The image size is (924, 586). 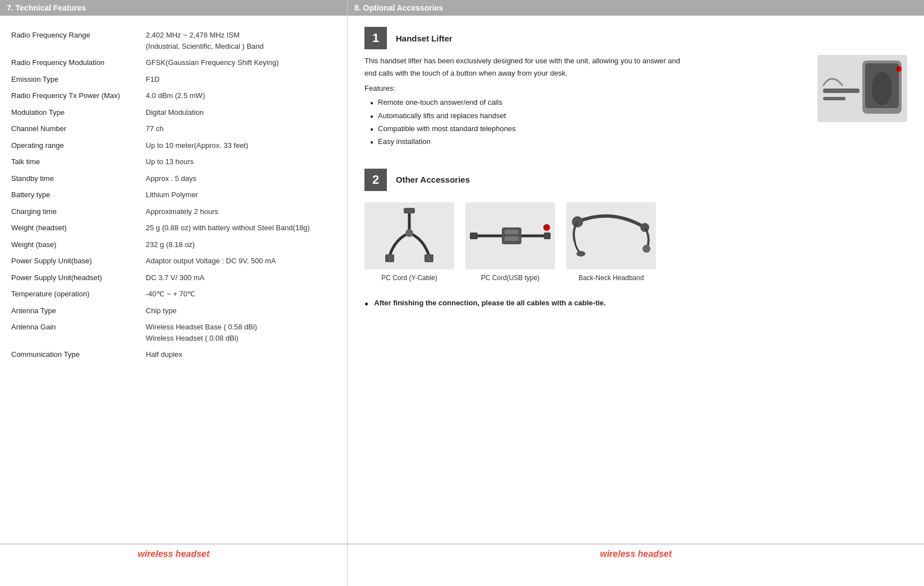 I want to click on accessory1-text: This handset lifter has been exclusively…, so click(x=585, y=103).